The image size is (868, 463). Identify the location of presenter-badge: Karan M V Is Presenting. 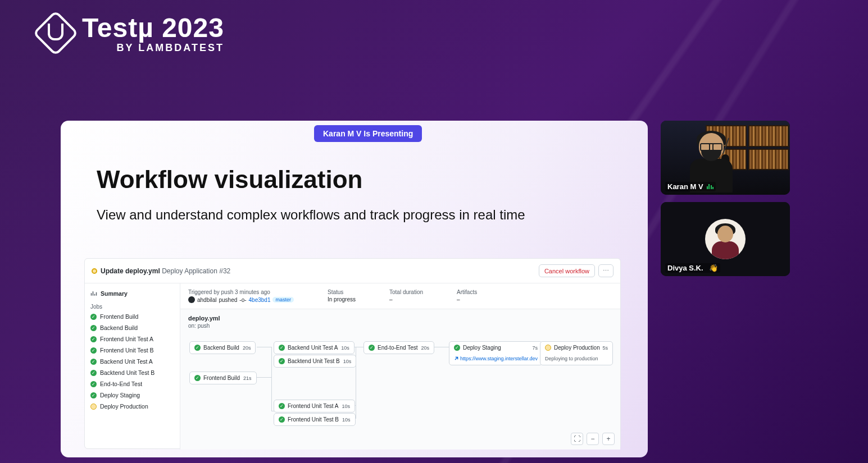
(368, 134).